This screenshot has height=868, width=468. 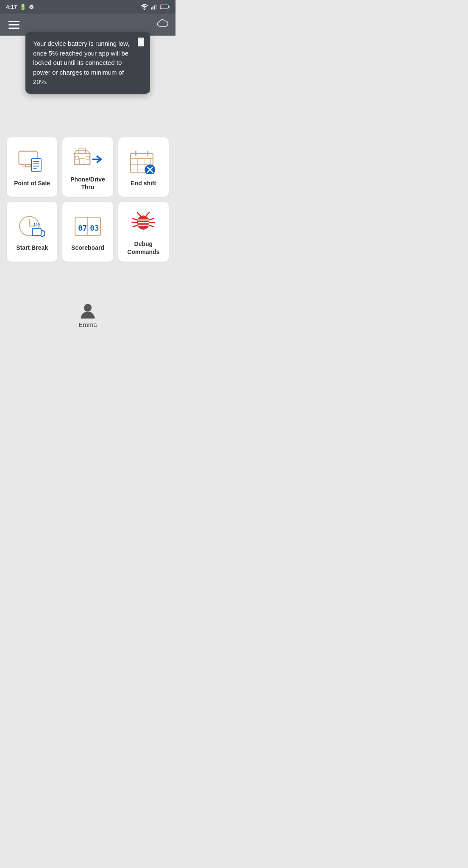 I want to click on svg-text: 07, so click(x=82, y=228).